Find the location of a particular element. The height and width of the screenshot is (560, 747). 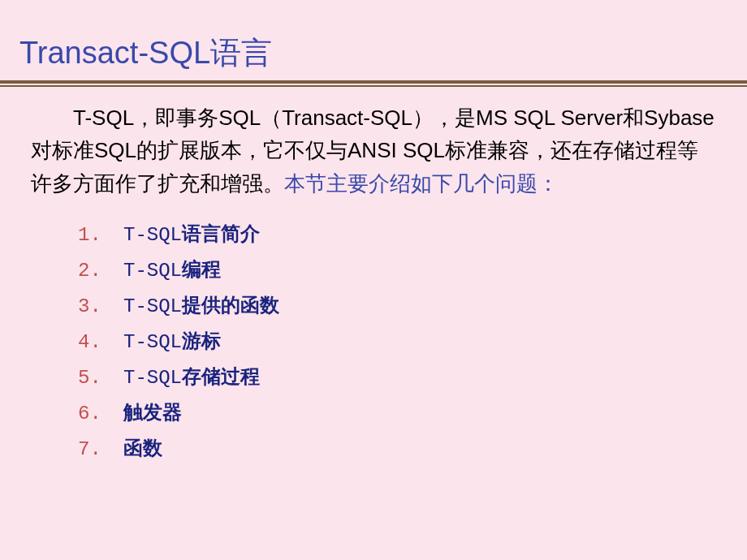

list-text: T-SQL存储过程 is located at coordinates (192, 377).